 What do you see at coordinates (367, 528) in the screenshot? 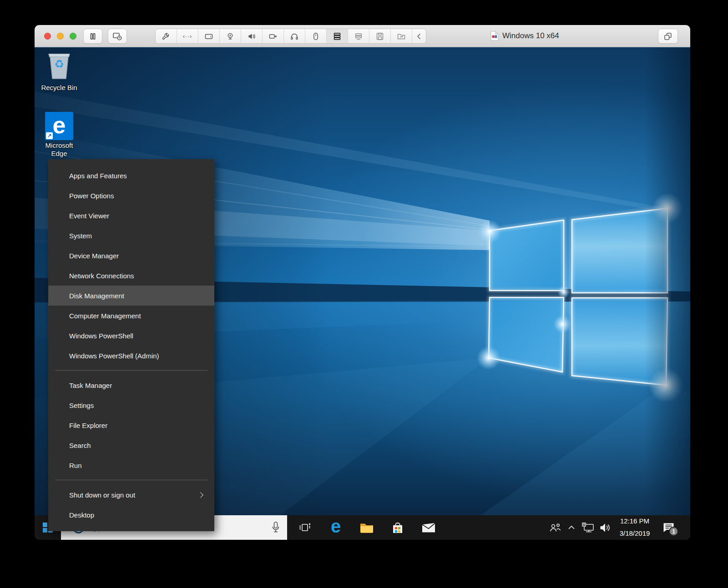
I see `file-explorer-icon` at bounding box center [367, 528].